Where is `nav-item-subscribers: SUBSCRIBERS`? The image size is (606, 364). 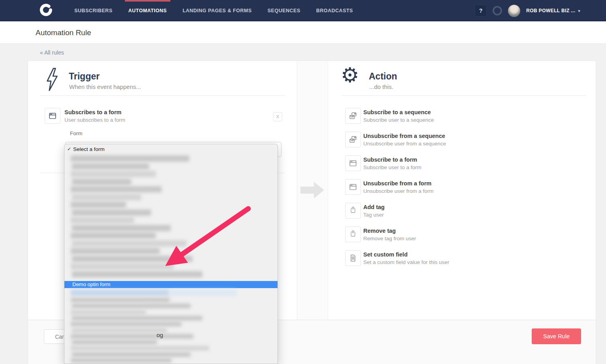 nav-item-subscribers: SUBSCRIBERS is located at coordinates (93, 11).